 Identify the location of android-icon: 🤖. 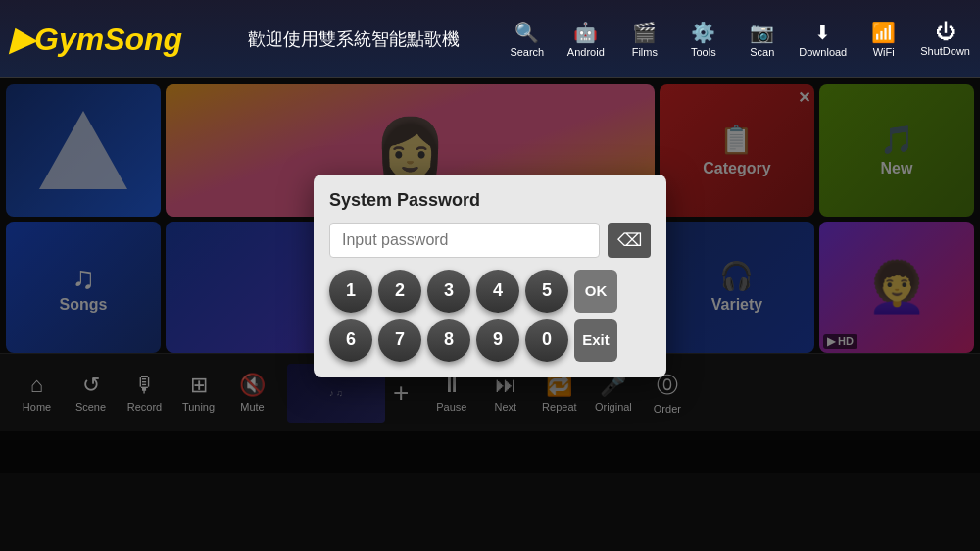
(586, 32).